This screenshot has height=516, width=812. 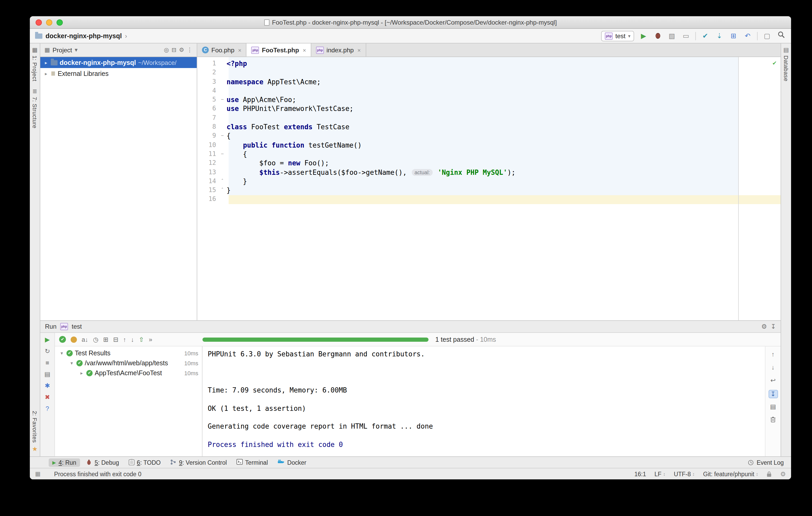 I want to click on editor-tab: CFoo.php×, so click(x=222, y=50).